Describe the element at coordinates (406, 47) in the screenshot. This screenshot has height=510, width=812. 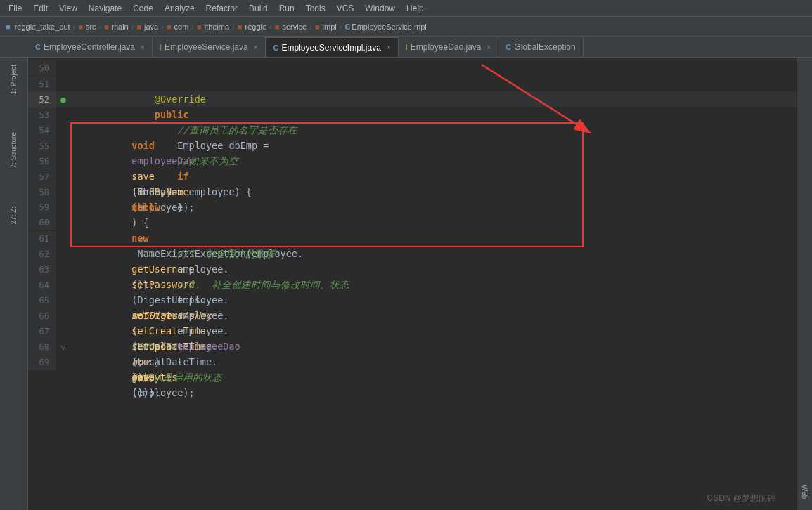
I see `tabs-bar: C EmployeeController.java × I EmployeeSe…` at that location.